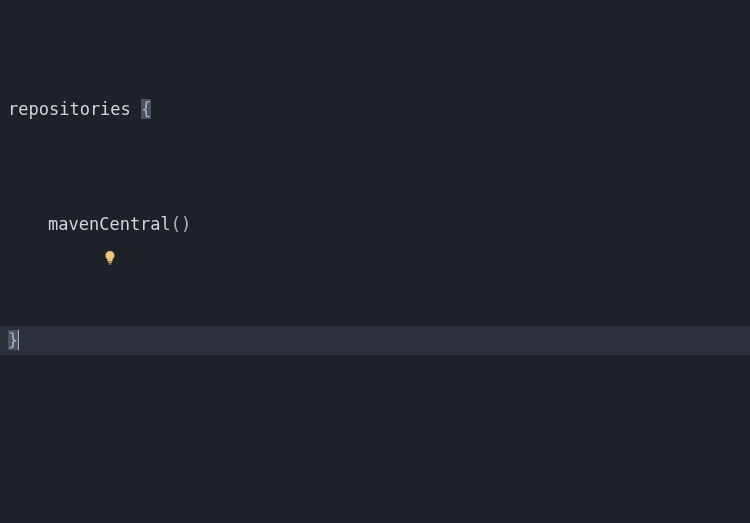  I want to click on intention-bulb-icon, so click(28, 225).